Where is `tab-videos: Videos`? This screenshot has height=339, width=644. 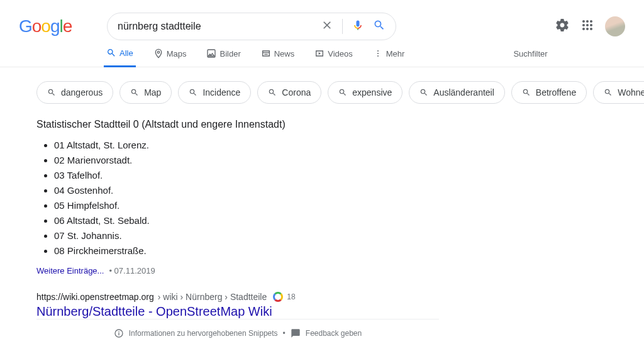 tab-videos: Videos is located at coordinates (333, 57).